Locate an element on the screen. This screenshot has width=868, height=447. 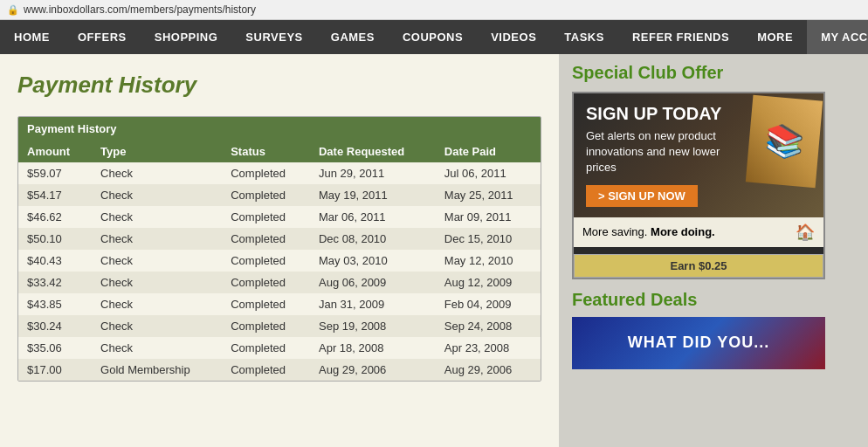
table-row: $54.17CheckCompletedMay 19, 2011May 25, … is located at coordinates (279, 196).